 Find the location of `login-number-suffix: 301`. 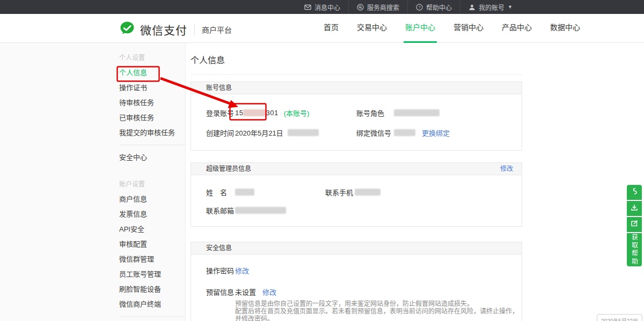

login-number-suffix: 301 is located at coordinates (272, 113).